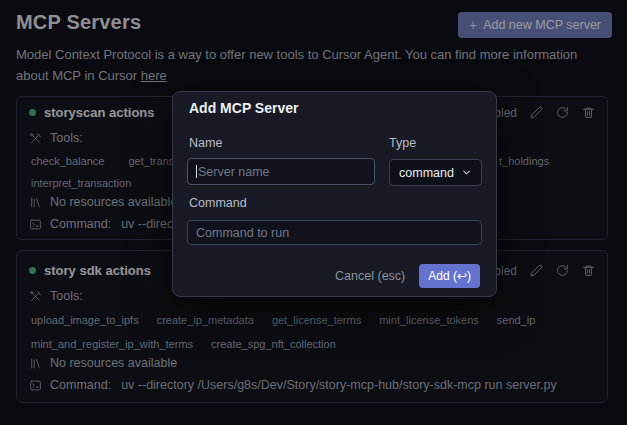 This screenshot has height=425, width=627. What do you see at coordinates (334, 232) in the screenshot?
I see `command-input: Command to run` at bounding box center [334, 232].